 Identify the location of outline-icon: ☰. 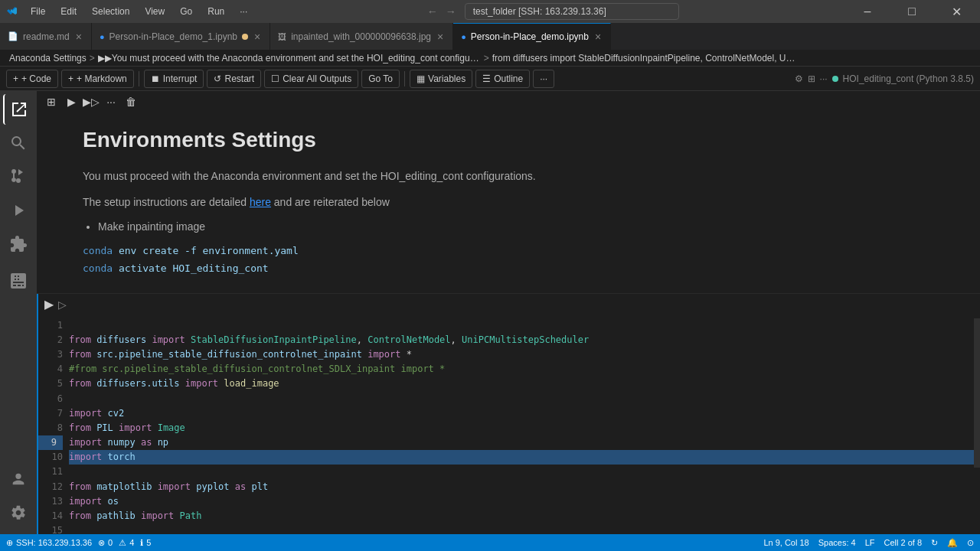
(487, 79).